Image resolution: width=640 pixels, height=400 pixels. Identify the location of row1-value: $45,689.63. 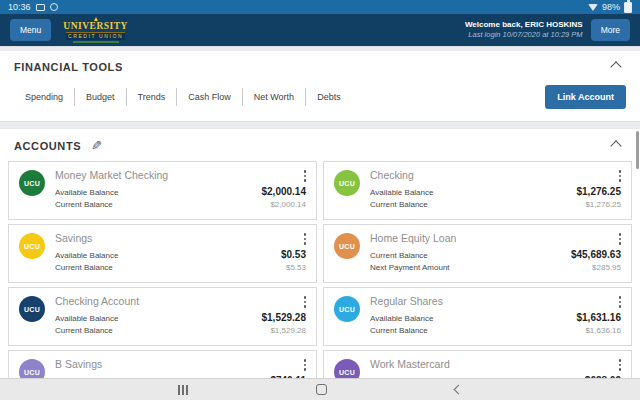
(596, 254).